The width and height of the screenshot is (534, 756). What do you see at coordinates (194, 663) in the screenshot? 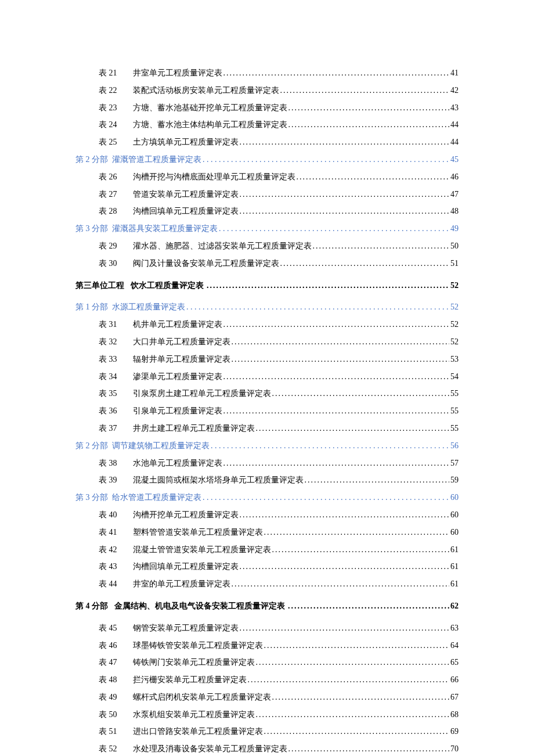
I see `toc-entry-title: 铸铁闸门安装单元工程质量评定表` at bounding box center [194, 663].